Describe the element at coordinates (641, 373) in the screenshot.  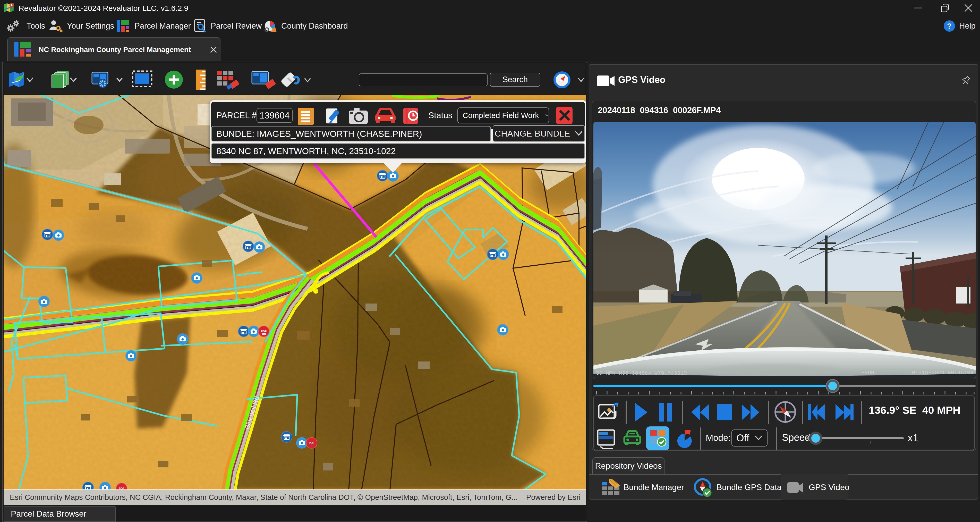
I see `svg-text: 39 MPH N36.384684 W79.743319` at that location.